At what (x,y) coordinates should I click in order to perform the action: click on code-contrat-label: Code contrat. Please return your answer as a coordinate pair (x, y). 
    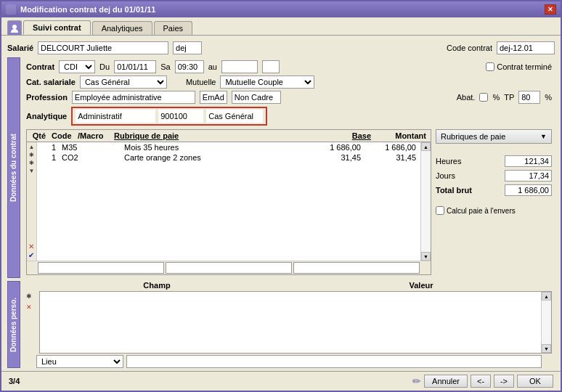
    Looking at the image, I should click on (469, 48).